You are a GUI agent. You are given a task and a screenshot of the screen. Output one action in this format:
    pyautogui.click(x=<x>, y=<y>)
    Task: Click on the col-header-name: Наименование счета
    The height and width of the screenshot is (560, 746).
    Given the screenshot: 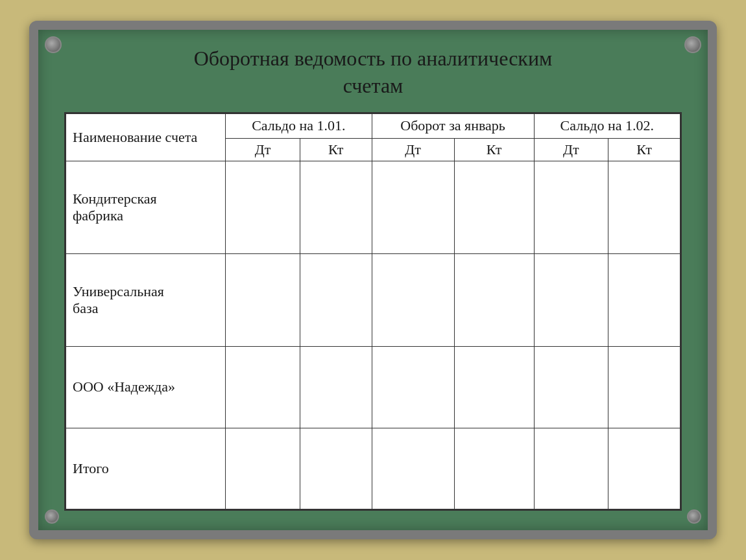 What is the action you would take?
    pyautogui.click(x=146, y=137)
    